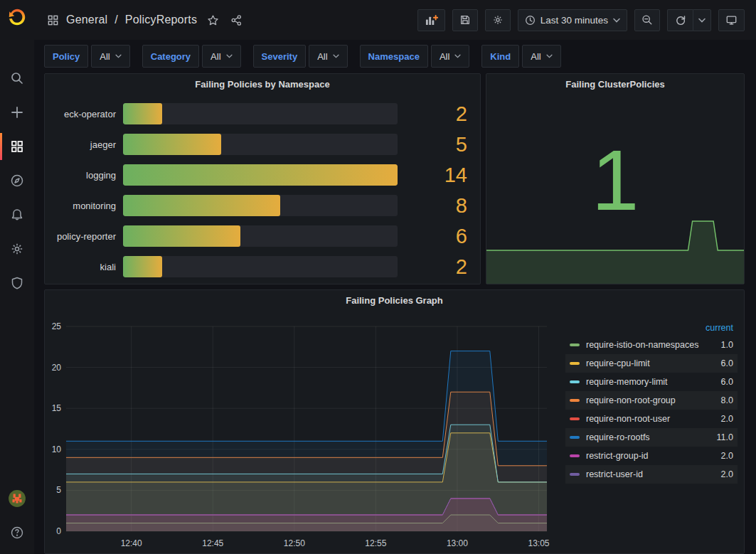 Image resolution: width=756 pixels, height=554 pixels. Describe the element at coordinates (17, 533) in the screenshot. I see `help-icon` at that location.